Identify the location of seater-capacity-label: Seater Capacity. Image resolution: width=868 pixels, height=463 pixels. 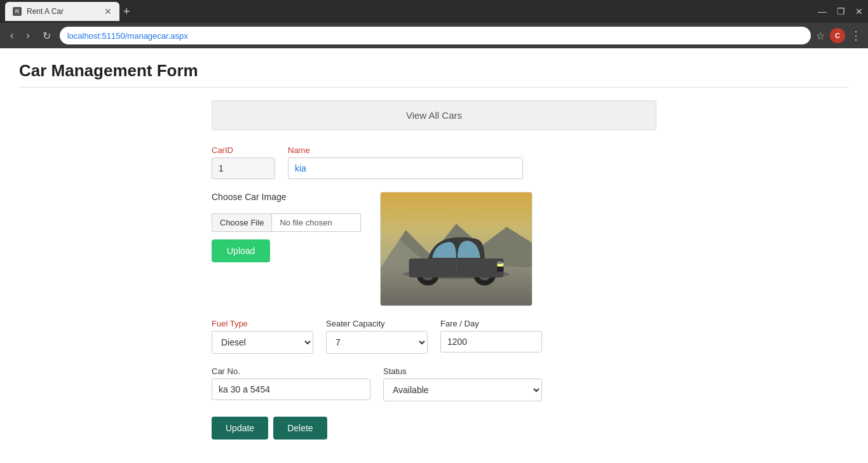
(377, 324).